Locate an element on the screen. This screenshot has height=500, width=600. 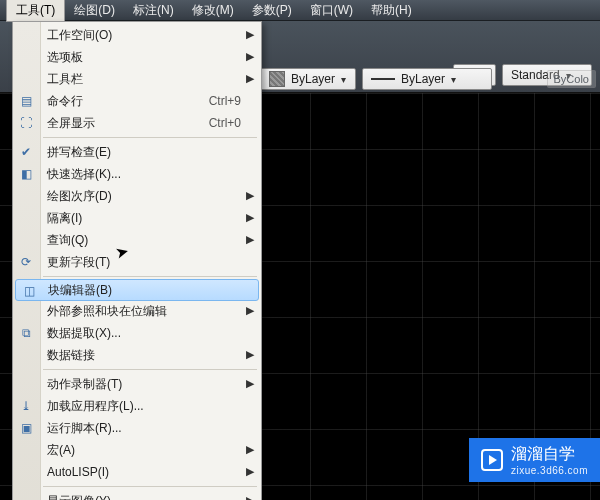
updatefield-icon: ⟳ is located at coordinates (26, 262).